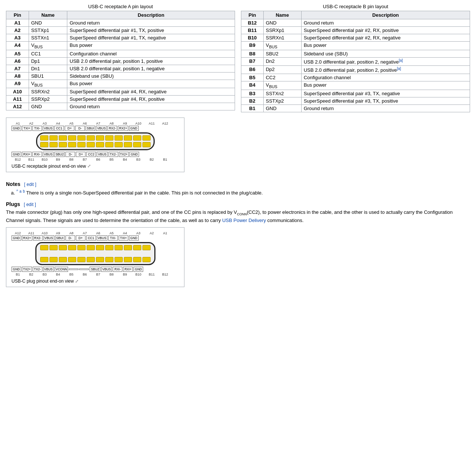  I want to click on plug-diagram-box: A12A11A10A9A8A7A6A5A4A3A2A1 GNDRX2+RX2-V…, so click(95, 257).